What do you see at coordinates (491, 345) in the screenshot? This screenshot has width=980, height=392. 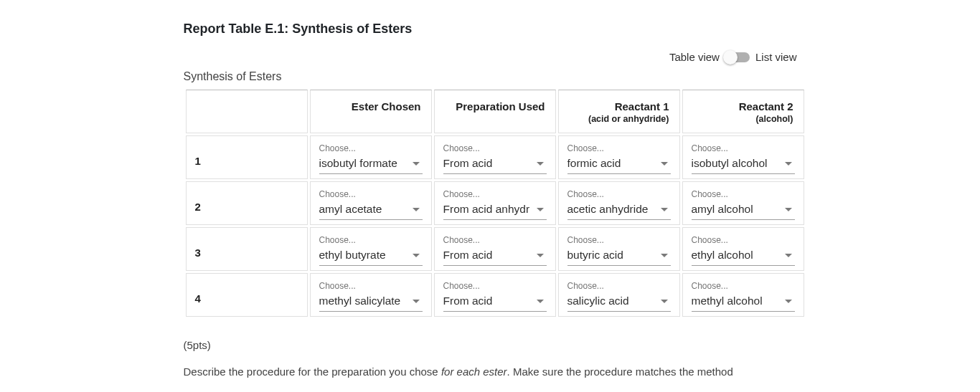 I see `points-label: (5pts)` at bounding box center [491, 345].